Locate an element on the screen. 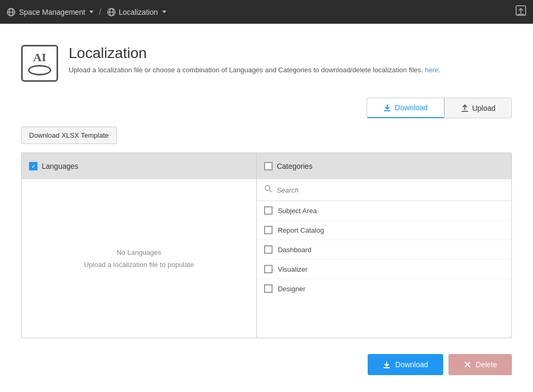  page-header-text: Localization Upload a localization file … is located at coordinates (255, 60).